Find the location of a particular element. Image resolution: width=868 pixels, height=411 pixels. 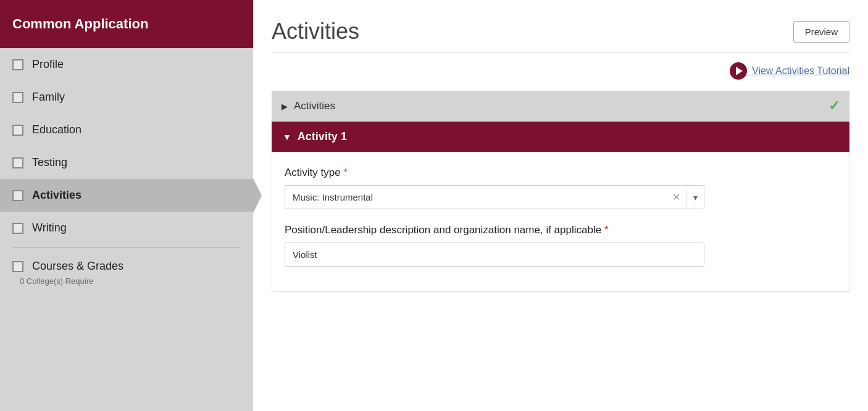

sidebar-item-testing: Testing is located at coordinates (127, 163).